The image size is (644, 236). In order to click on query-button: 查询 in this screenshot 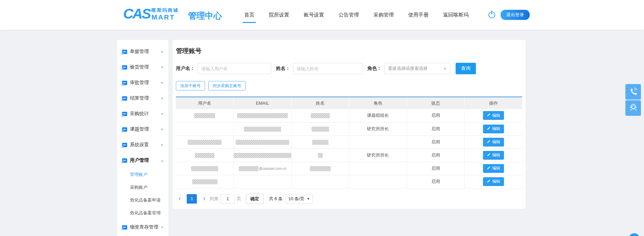, I will do `click(466, 69)`.